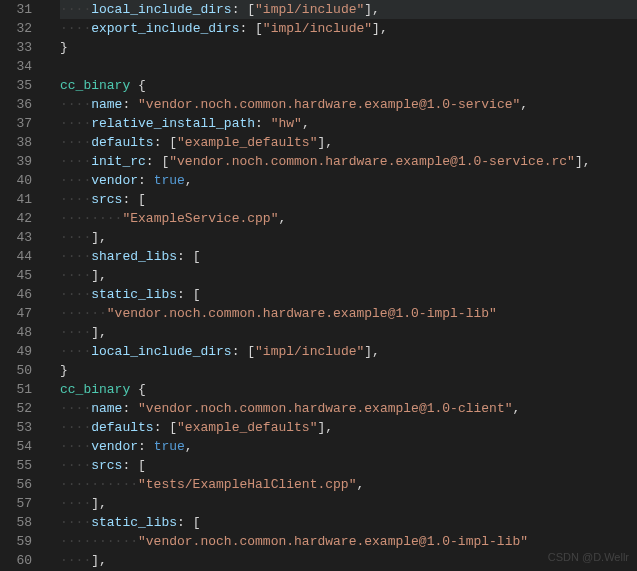  Describe the element at coordinates (16, 162) in the screenshot. I see `line-number: 39` at that location.